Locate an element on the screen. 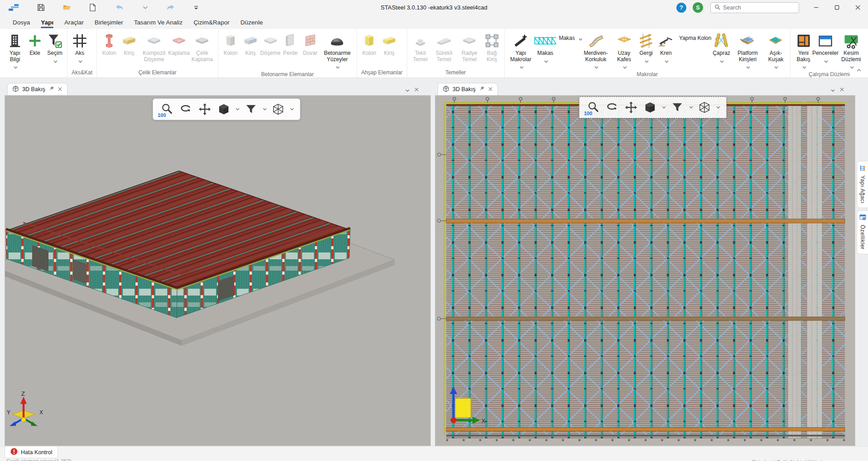 The image size is (868, 461). menu-tab-birle-imler: Birleşimler is located at coordinates (109, 23).